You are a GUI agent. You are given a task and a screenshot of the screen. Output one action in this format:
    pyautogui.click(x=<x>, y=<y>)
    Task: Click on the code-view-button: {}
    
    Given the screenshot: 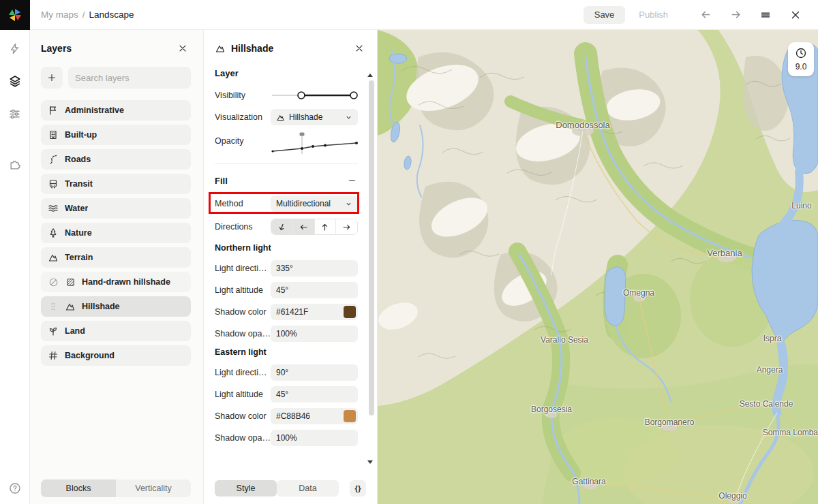 What is the action you would take?
    pyautogui.click(x=358, y=488)
    